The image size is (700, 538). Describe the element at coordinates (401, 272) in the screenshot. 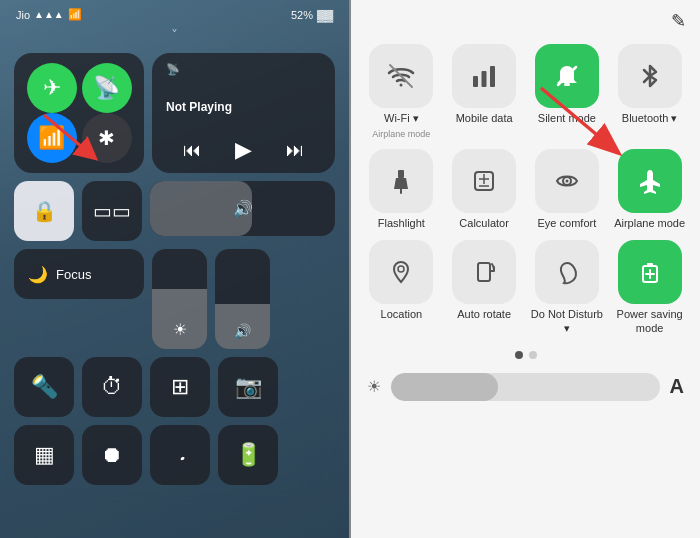

I see `location-tile-icon` at that location.